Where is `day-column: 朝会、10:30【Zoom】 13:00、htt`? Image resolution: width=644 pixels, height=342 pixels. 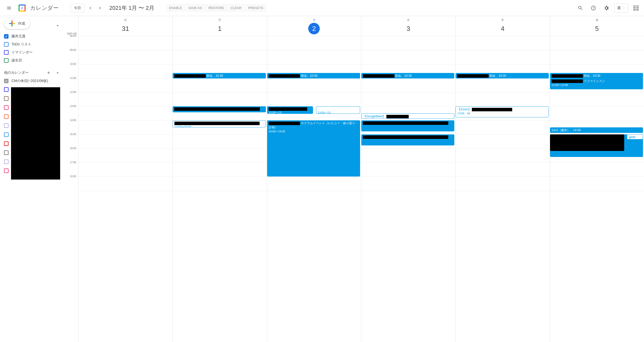 day-column: 朝会、10:30【Zoom】 13:00、htt is located at coordinates (502, 189).